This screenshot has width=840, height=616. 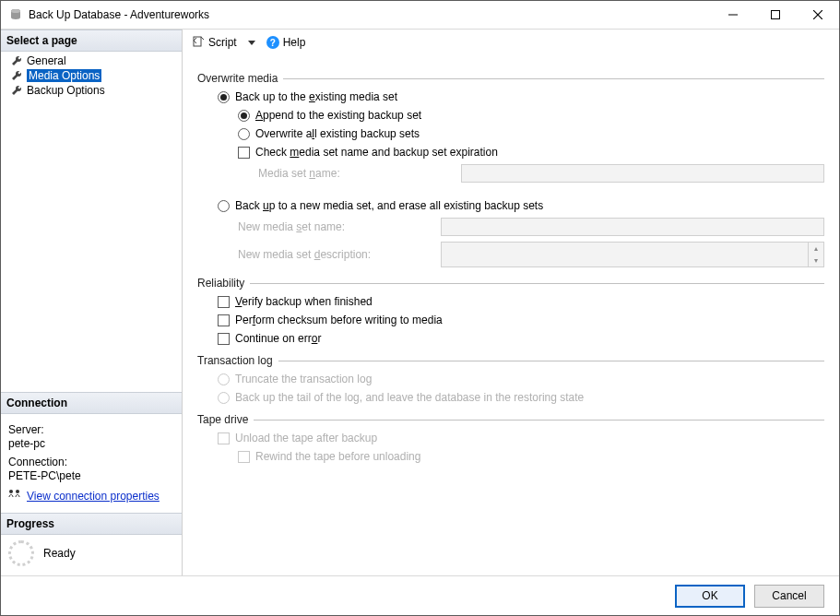 I want to click on help-label: Help, so click(x=295, y=42).